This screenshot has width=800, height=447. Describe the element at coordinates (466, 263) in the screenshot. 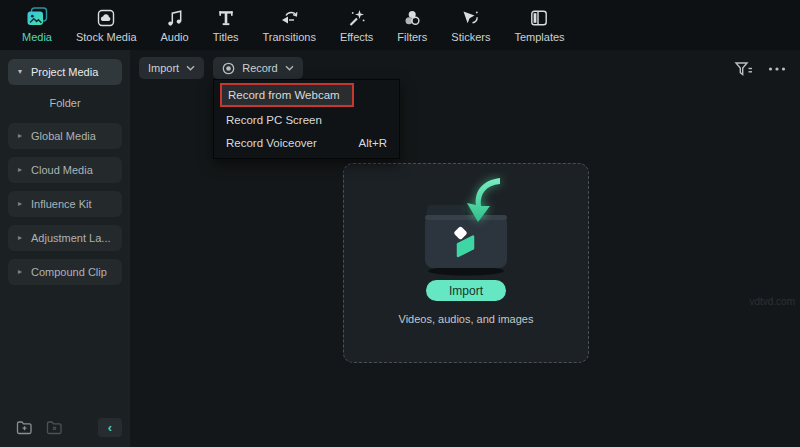

I see `import-dropzone: Import Videos, audios, and images` at that location.